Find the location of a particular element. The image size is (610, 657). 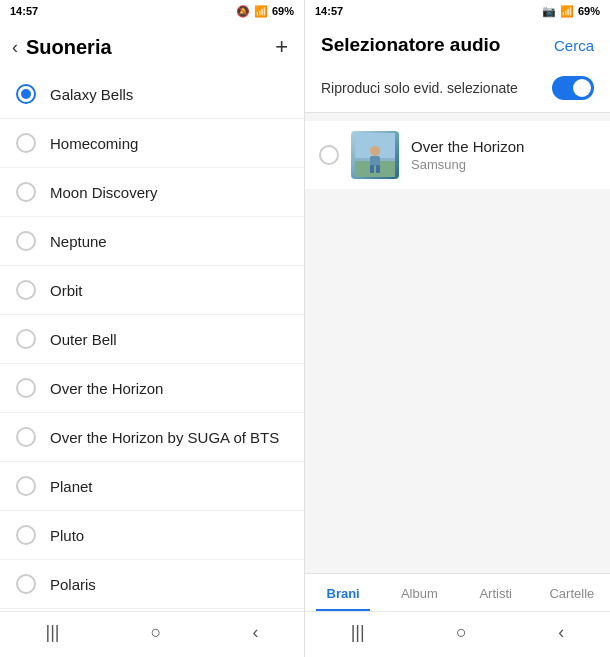

ringtone-name: Galaxy Bells is located at coordinates (92, 94).